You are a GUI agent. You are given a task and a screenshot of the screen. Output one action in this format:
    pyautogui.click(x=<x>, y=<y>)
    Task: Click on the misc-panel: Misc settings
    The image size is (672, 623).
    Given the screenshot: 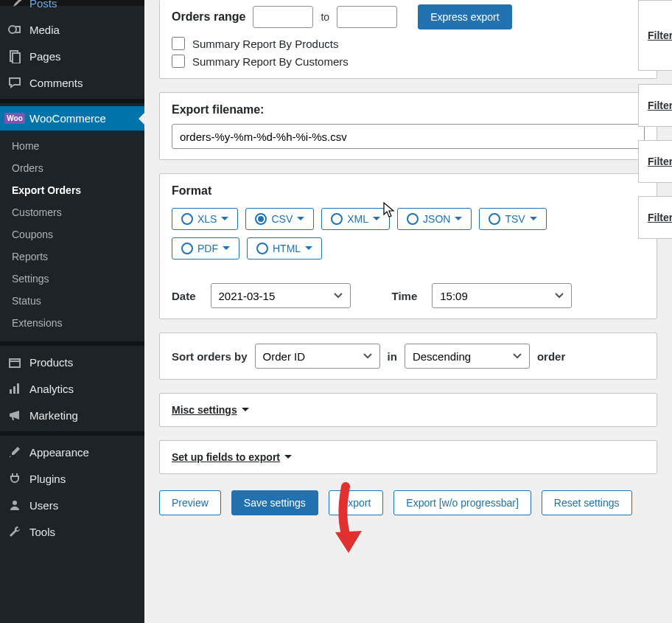 What is the action you would take?
    pyautogui.click(x=408, y=410)
    